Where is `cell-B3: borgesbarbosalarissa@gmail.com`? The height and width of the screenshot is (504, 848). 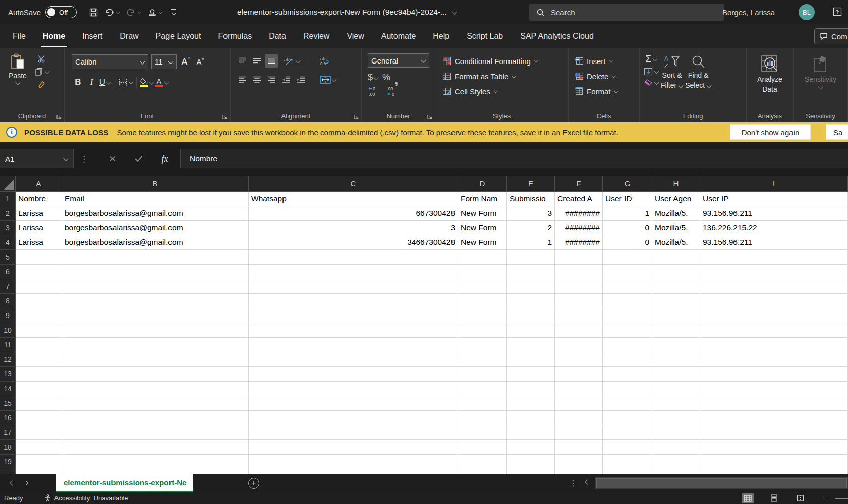
cell-B3: borgesbarbosalarissa@gmail.com is located at coordinates (155, 228).